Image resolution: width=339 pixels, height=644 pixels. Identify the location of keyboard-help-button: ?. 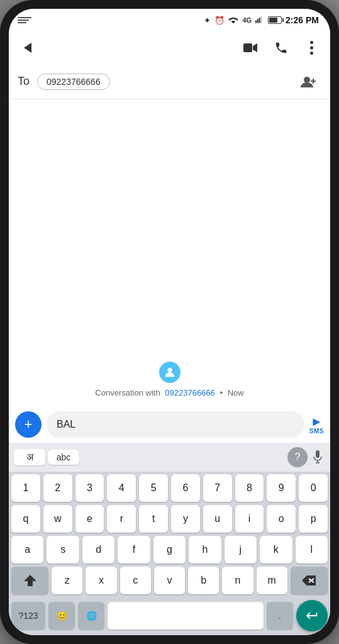
(297, 457).